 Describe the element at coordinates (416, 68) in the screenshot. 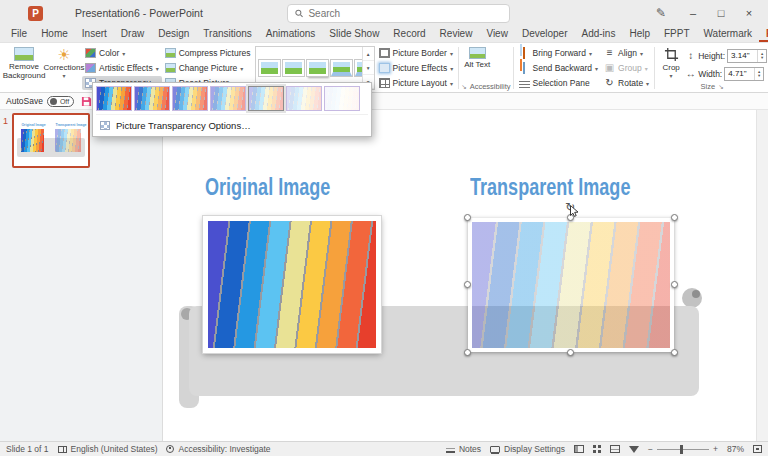

I see `picture-effects-button: Picture Effects ▾` at that location.